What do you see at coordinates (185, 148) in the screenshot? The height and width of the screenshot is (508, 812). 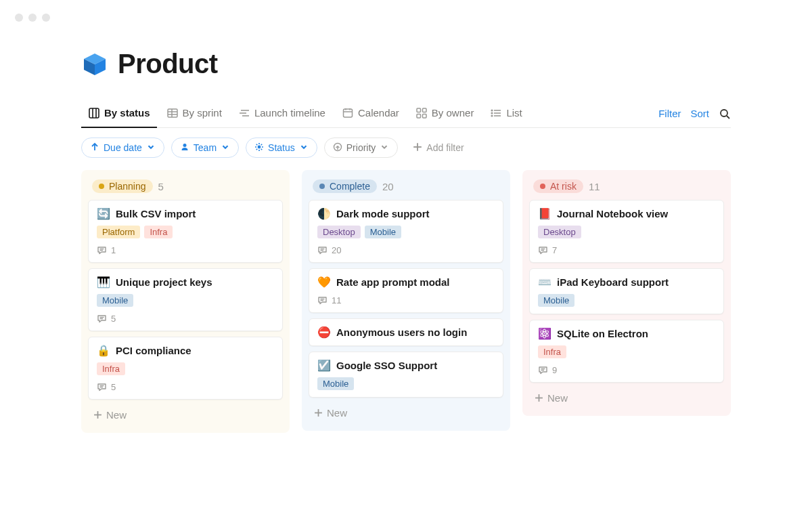 I see `person-icon` at bounding box center [185, 148].